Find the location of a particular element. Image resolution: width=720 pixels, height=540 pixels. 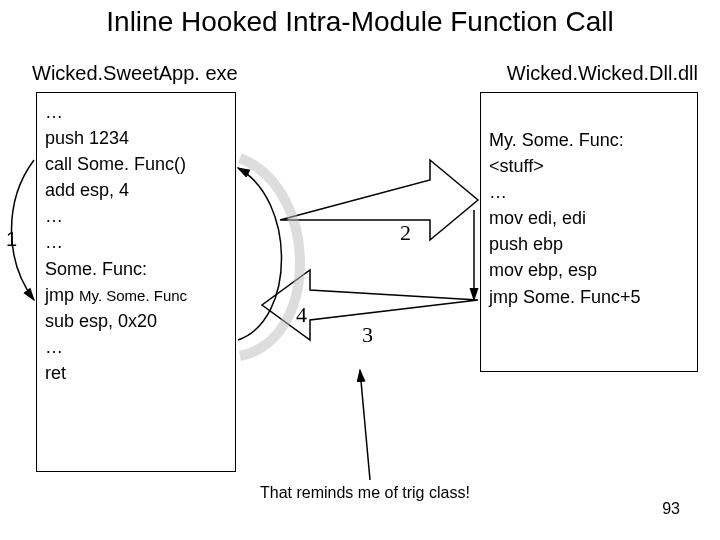

code-line: sub esp, 0x20 is located at coordinates (136, 321).